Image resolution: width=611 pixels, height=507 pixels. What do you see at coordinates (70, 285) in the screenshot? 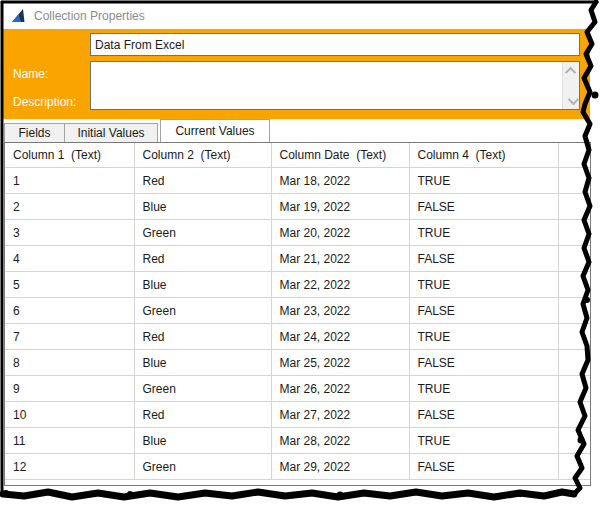
I see `cell: 5` at bounding box center [70, 285].